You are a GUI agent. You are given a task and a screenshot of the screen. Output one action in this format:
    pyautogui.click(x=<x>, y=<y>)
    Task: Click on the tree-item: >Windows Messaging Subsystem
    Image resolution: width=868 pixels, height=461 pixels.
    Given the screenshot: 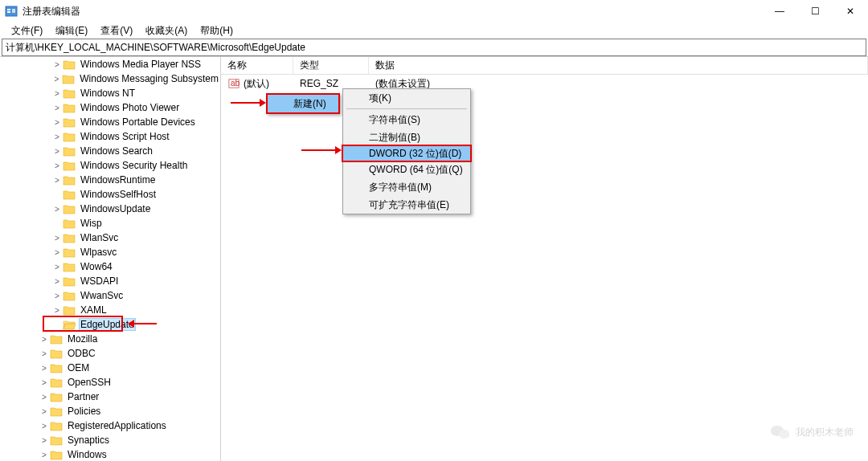 What is the action you would take?
    pyautogui.click(x=110, y=79)
    